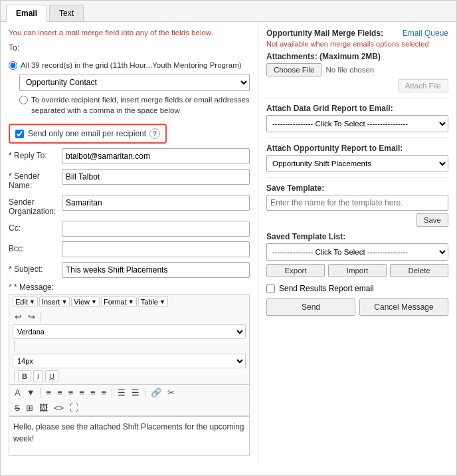  Describe the element at coordinates (15, 346) in the screenshot. I see `sep2` at that location.